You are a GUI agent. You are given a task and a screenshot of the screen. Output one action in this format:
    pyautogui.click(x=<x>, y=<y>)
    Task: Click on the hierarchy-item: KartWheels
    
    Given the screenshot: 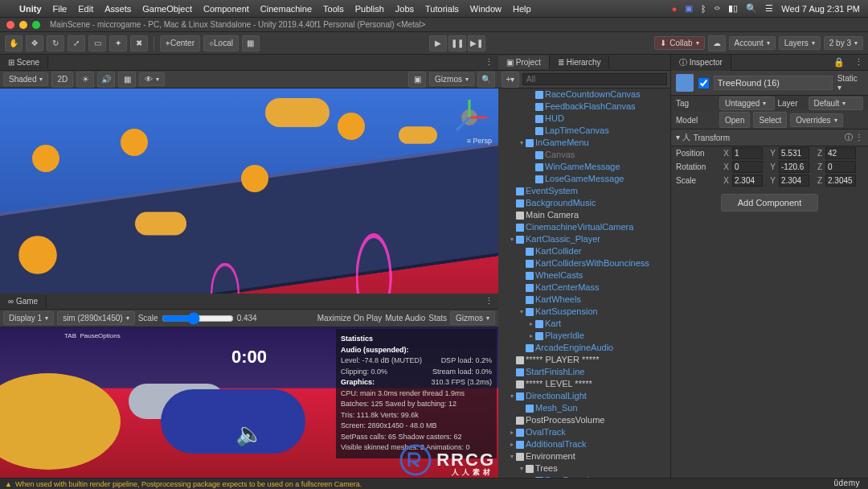 What is the action you would take?
    pyautogui.click(x=584, y=299)
    